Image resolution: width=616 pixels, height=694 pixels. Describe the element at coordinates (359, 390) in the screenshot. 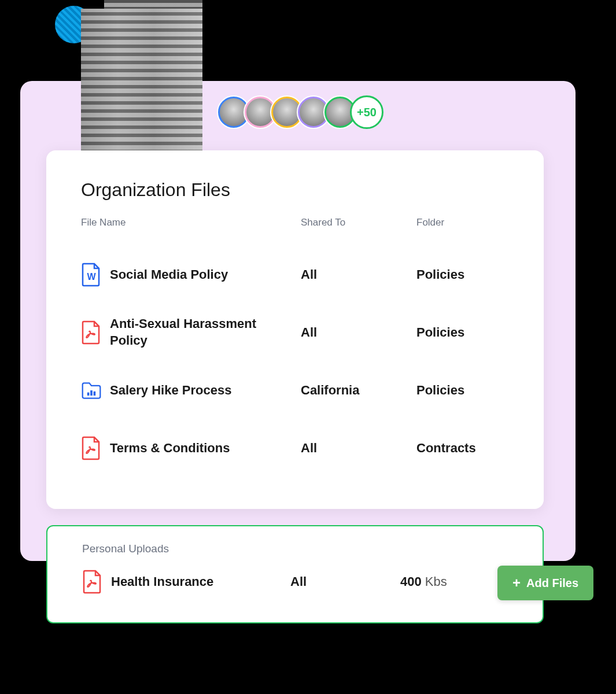

I see `file-shared-to: California` at that location.